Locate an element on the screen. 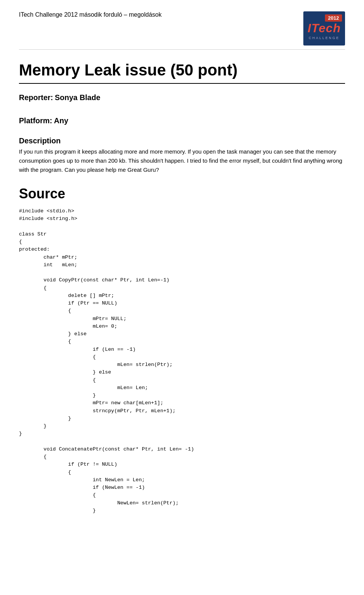  logo-container: 2012 ITech CHALLENGE is located at coordinates (324, 28).